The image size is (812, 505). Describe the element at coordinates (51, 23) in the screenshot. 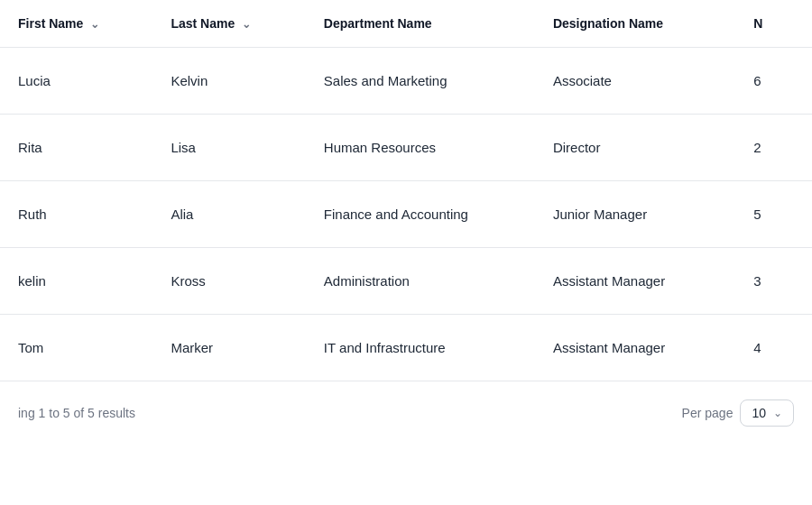

I see `col-header-firstname-label: First Name` at that location.